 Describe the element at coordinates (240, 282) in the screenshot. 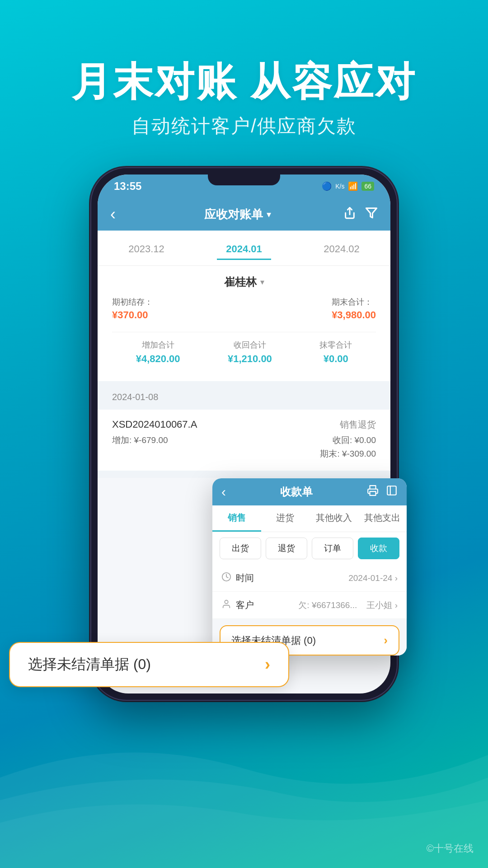

I see `customer-name: 崔桂林` at that location.